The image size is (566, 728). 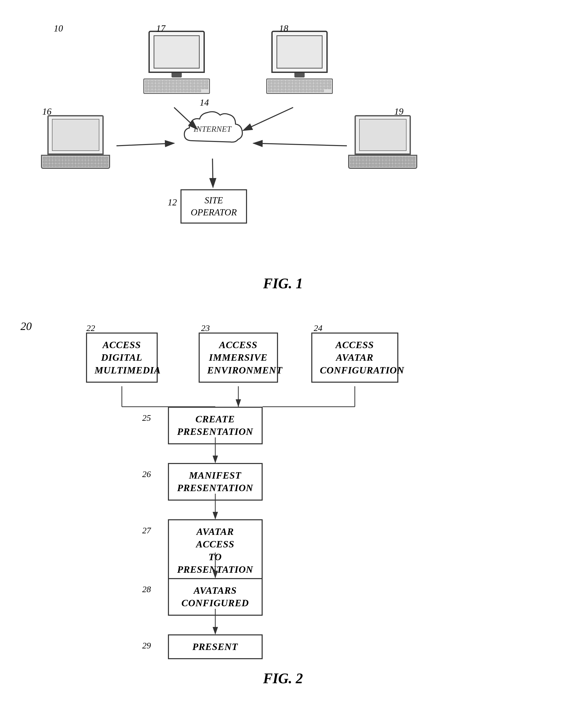 What do you see at coordinates (204, 103) in the screenshot?
I see `ref-14: 14` at bounding box center [204, 103].